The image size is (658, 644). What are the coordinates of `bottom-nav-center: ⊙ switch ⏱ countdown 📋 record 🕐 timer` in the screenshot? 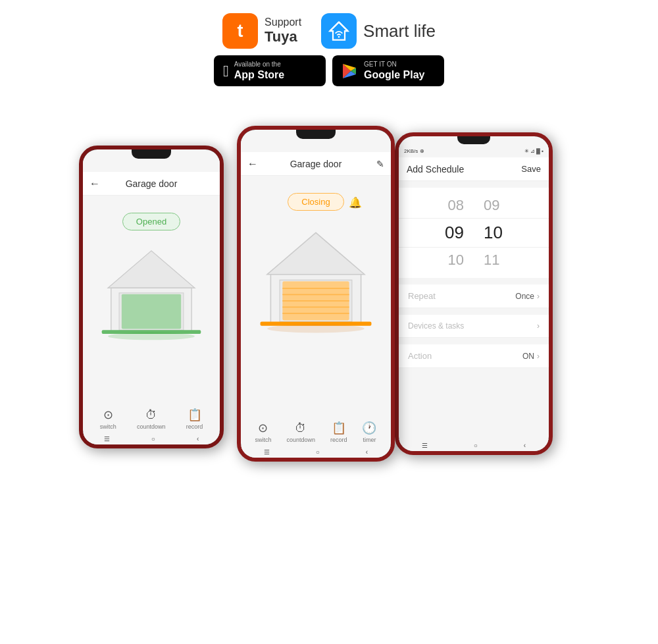 It's located at (316, 432).